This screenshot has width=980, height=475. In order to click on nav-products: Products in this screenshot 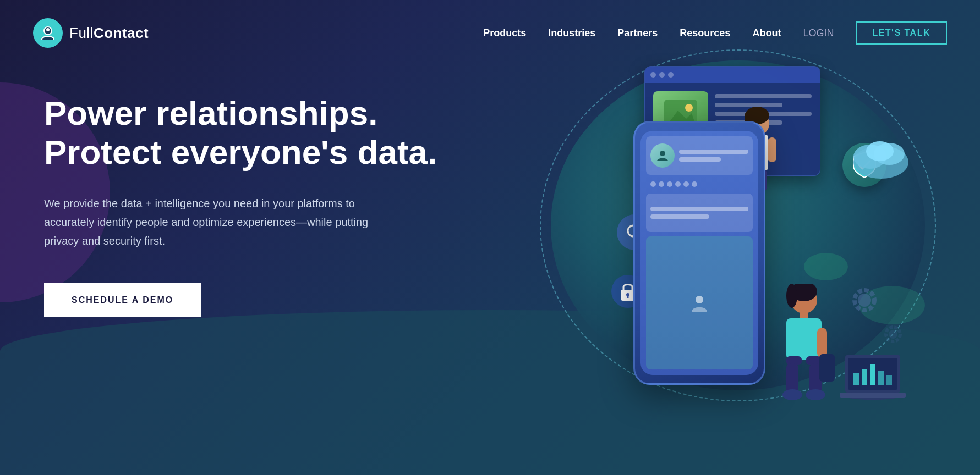, I will do `click(505, 33)`.